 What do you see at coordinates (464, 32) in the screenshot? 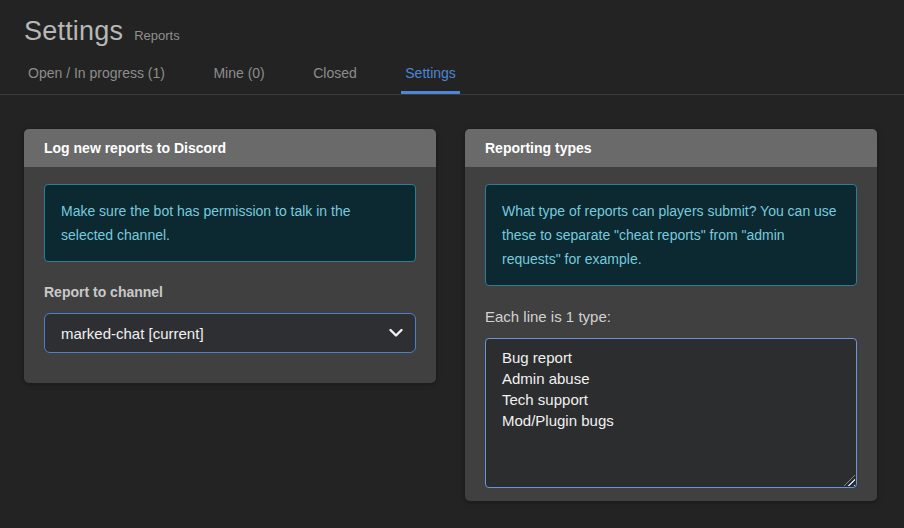
I see `title-row: Settings Reports` at bounding box center [464, 32].